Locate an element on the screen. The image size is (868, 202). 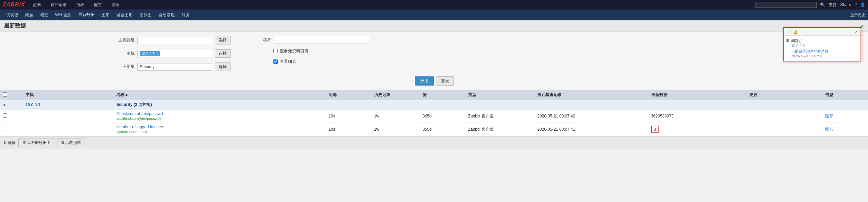
help-icon: ? is located at coordinates (855, 5).